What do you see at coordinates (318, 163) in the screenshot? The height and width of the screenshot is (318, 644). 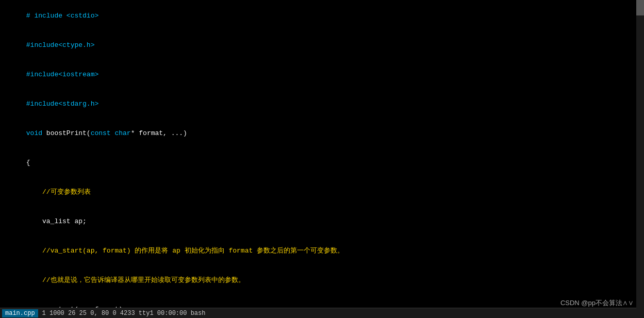 I see `code-line-6: {` at bounding box center [318, 163].